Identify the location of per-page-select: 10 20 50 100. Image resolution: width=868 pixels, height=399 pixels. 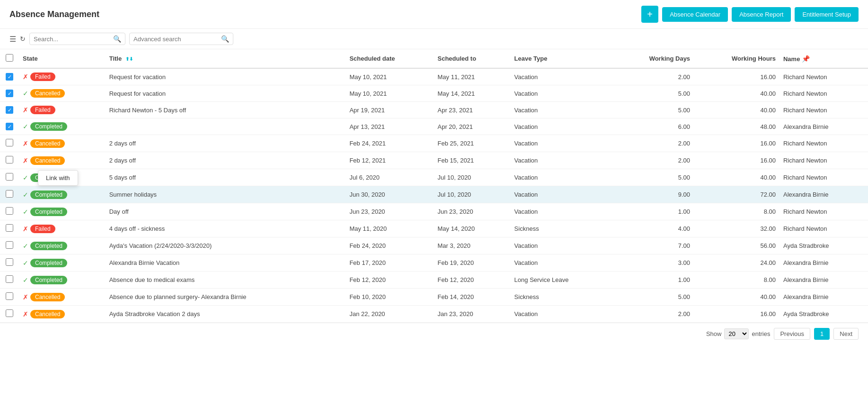
(736, 334).